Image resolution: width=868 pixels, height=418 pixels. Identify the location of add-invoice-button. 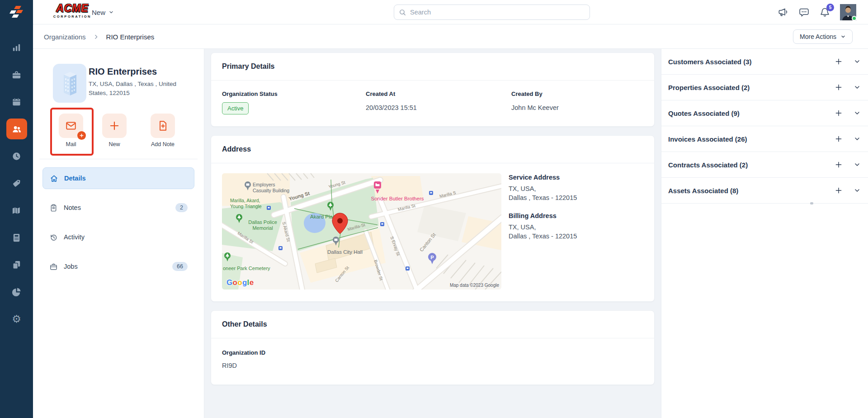
(839, 139).